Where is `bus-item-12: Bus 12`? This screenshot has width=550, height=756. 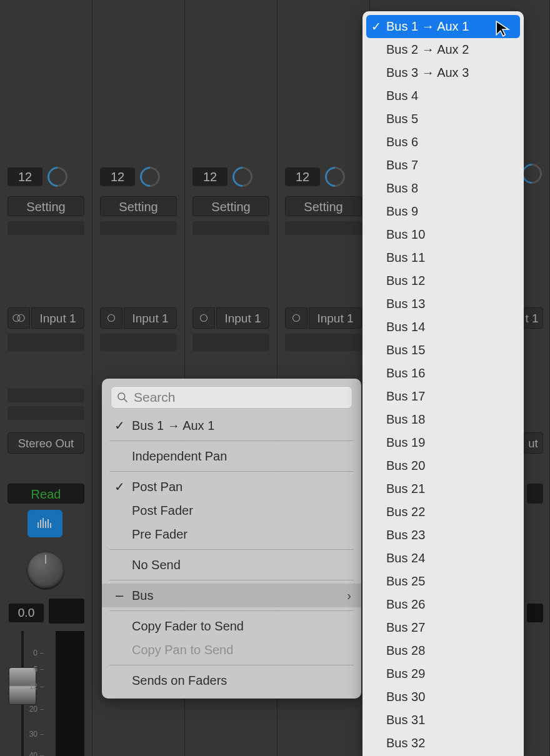 bus-item-12: Bus 12 is located at coordinates (443, 281).